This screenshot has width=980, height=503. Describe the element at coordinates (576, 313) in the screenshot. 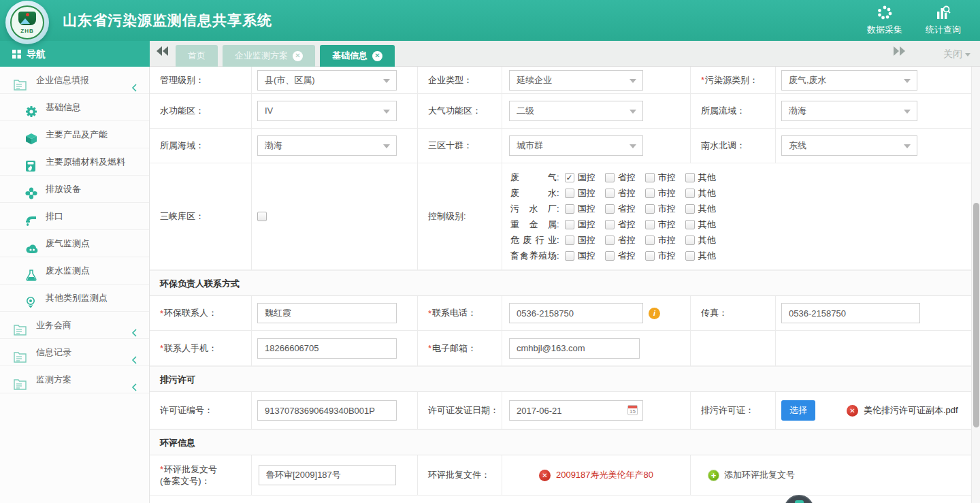

I see `contact-phone-input` at that location.